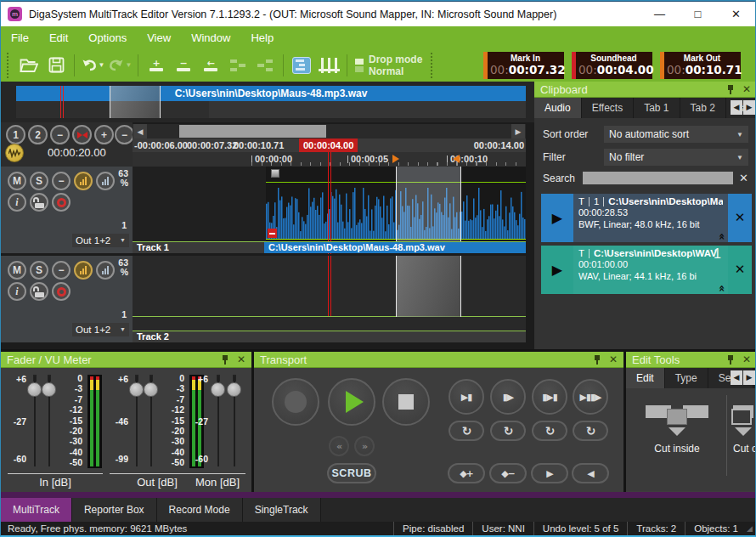 This screenshot has width=756, height=537. What do you see at coordinates (105, 181) in the screenshot?
I see `meter-blue-button` at bounding box center [105, 181].